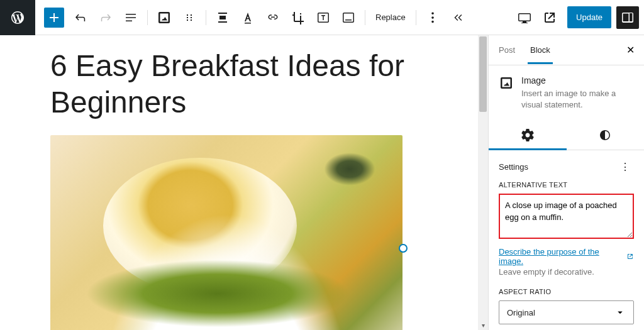  I want to click on aspect-ratio-select: Original, so click(566, 312).